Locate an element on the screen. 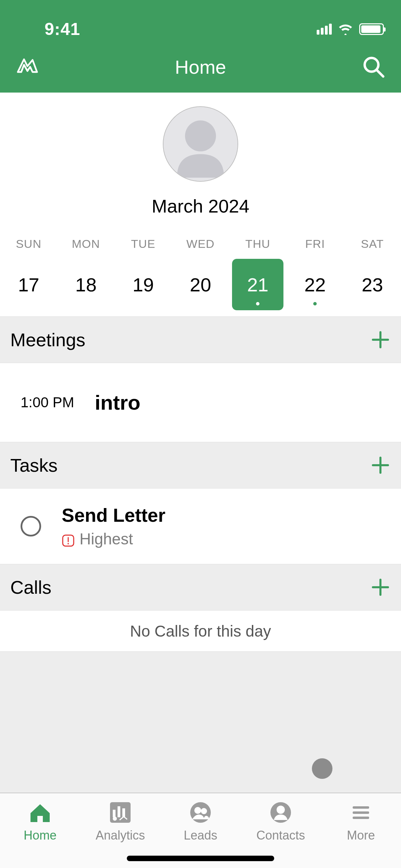 This screenshot has height=868, width=401. calls-empty-text: No Calls for this day is located at coordinates (200, 631).